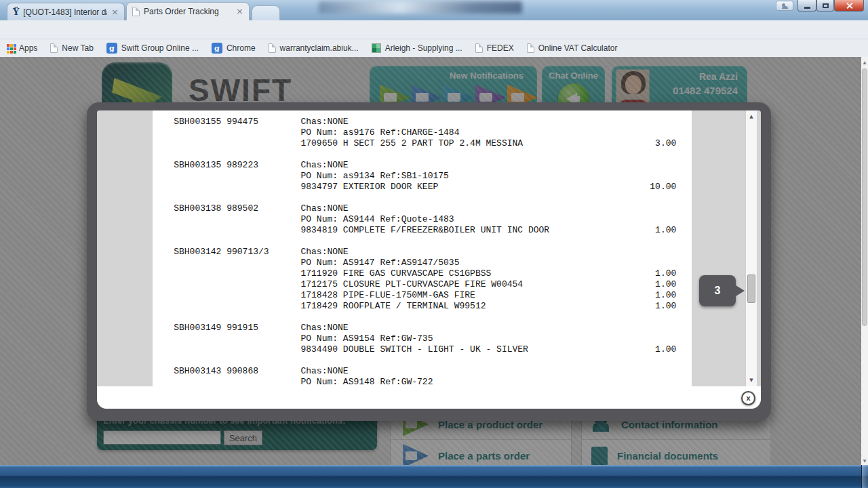 This screenshot has height=488, width=868. I want to click on tab-title: [QUOT-1483] Interior dam, so click(65, 12).